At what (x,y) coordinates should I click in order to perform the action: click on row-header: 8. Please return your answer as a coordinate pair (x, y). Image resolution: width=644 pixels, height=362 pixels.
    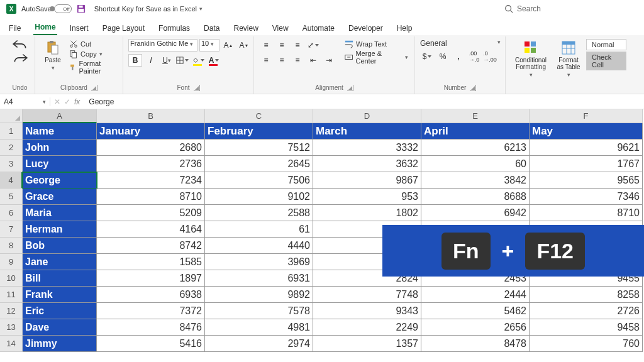
    Looking at the image, I should click on (11, 246).